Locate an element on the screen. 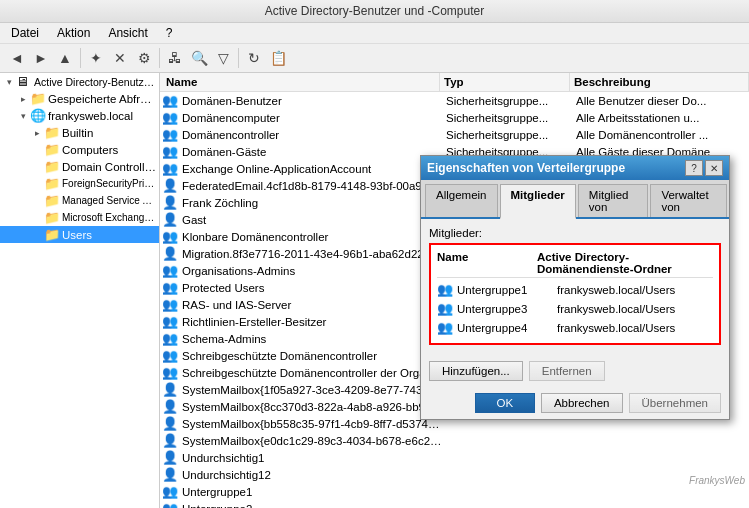  dialog-tabs: Allgemein Mitglieder Mitglied von Verwal… is located at coordinates (575, 200).